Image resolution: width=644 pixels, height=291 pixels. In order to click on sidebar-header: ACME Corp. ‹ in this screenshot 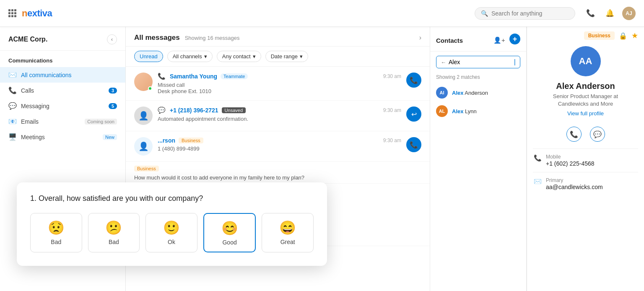, I will do `click(63, 39)`.